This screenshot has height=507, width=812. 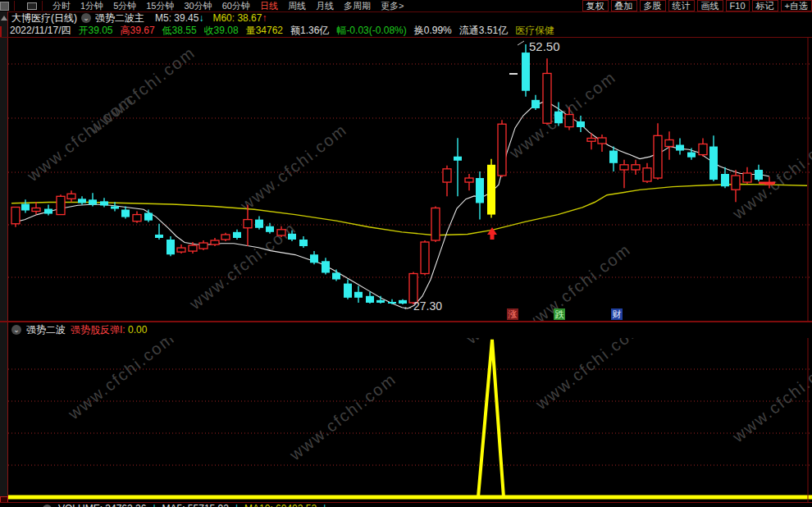 I want to click on panel-divider, so click(x=406, y=322).